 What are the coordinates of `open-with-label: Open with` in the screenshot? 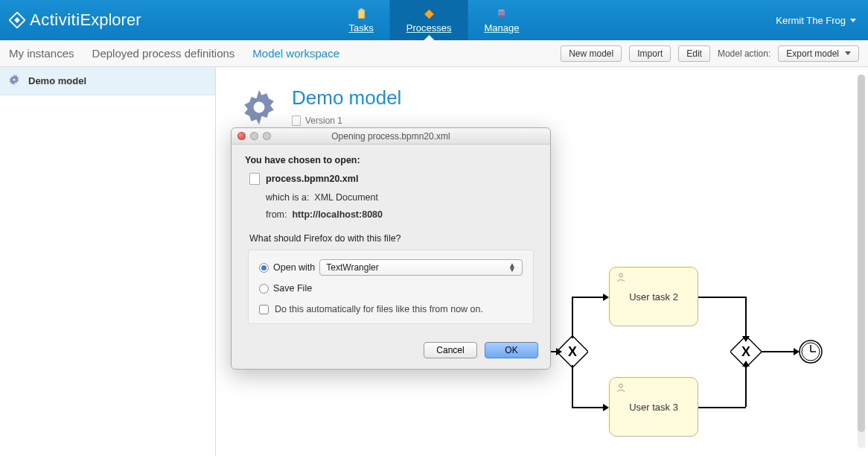 It's located at (294, 267).